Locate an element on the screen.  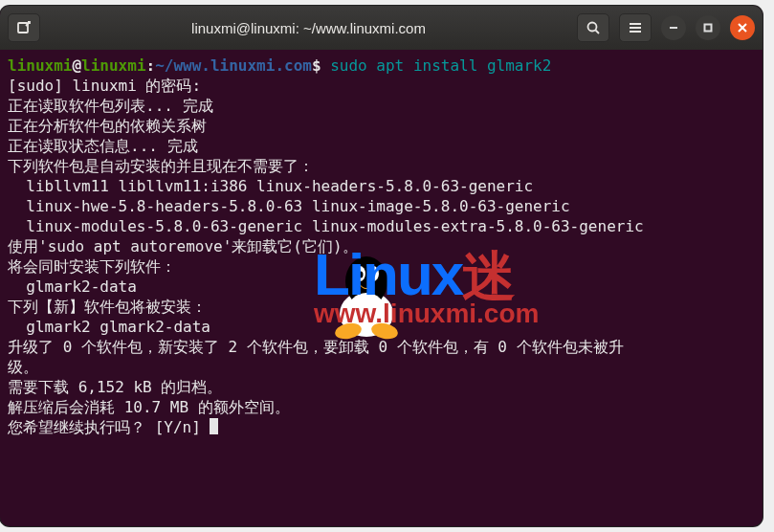
output-line: [sudo] linuxmi 的密码: is located at coordinates (109, 86).